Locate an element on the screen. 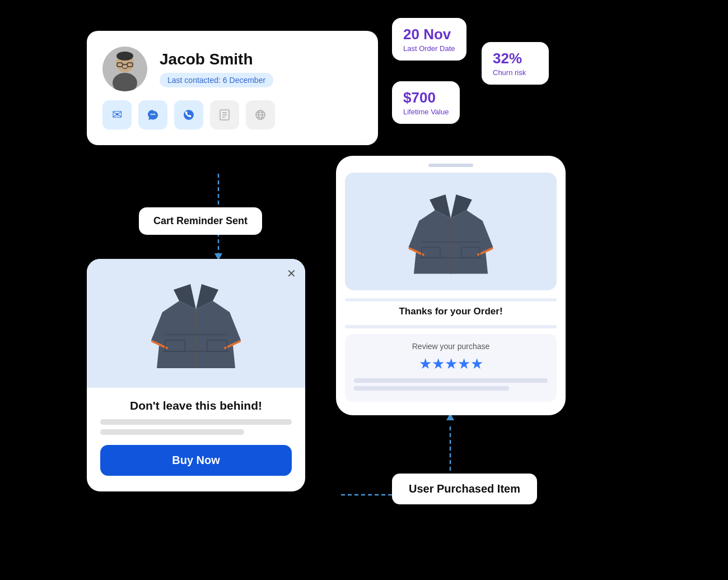 Image resolution: width=728 pixels, height=580 pixels. order-confirmation-card: Thanks for your Order! Review your purch… is located at coordinates (451, 286).